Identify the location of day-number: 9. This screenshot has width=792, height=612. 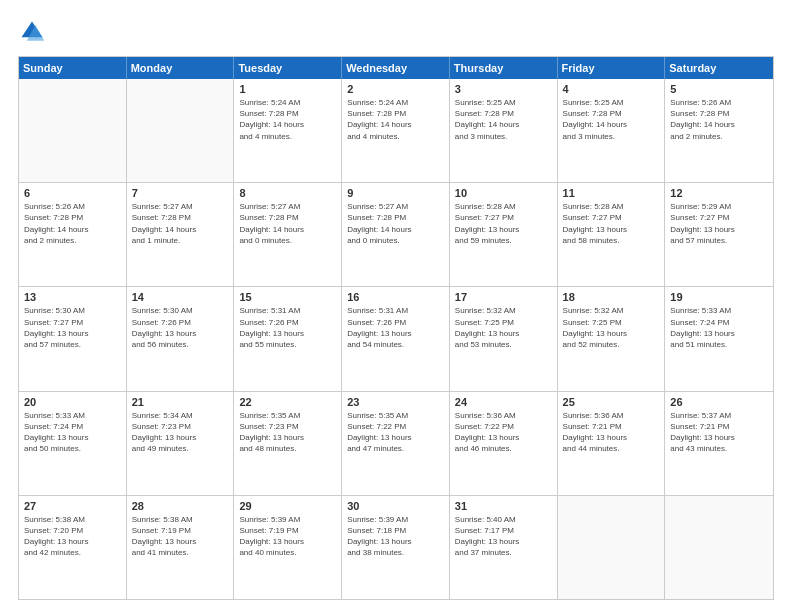
(396, 193).